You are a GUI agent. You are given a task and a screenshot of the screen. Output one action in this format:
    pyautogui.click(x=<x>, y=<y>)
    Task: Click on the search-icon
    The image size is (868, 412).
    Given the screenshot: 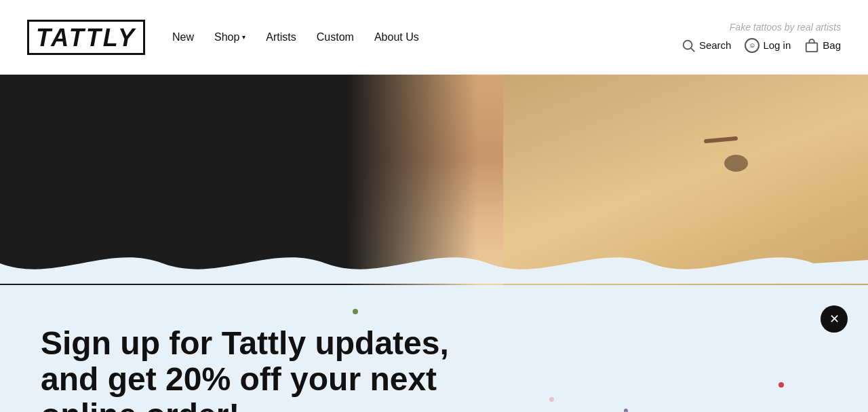 What is the action you would take?
    pyautogui.click(x=688, y=45)
    